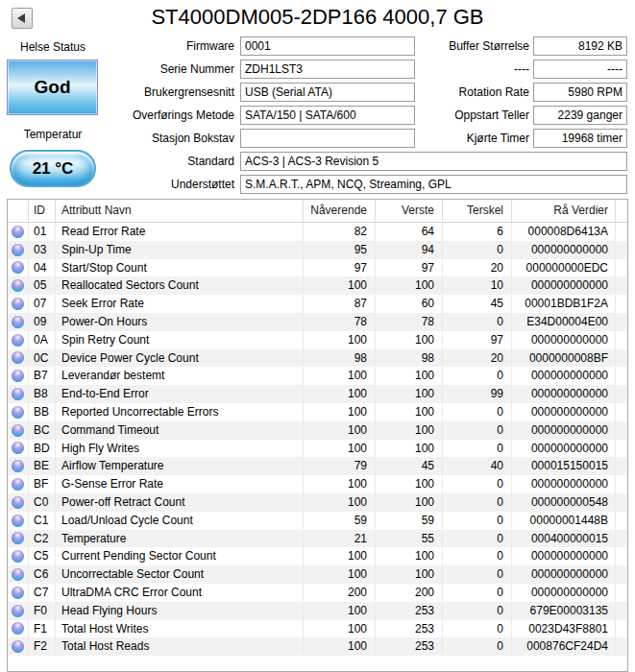 The height and width of the screenshot is (672, 635). I want to click on attribute-worst: 60, so click(409, 303).